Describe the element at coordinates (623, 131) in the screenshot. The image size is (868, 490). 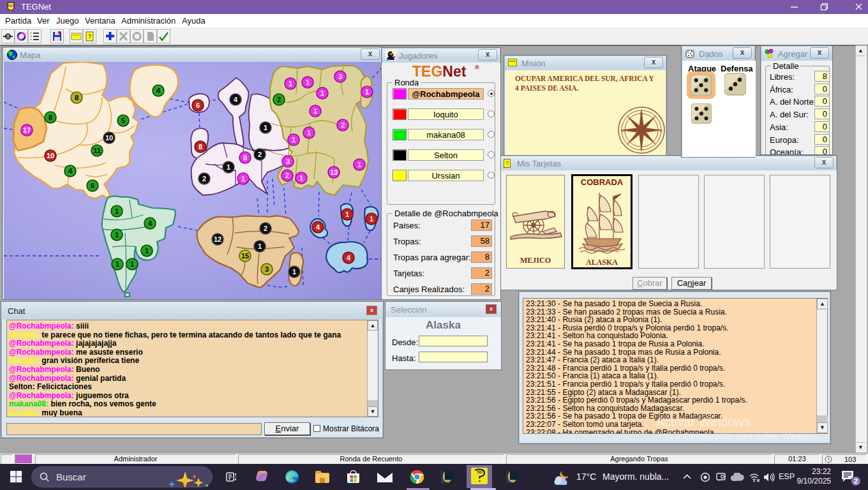
I see `svg-text: O` at that location.